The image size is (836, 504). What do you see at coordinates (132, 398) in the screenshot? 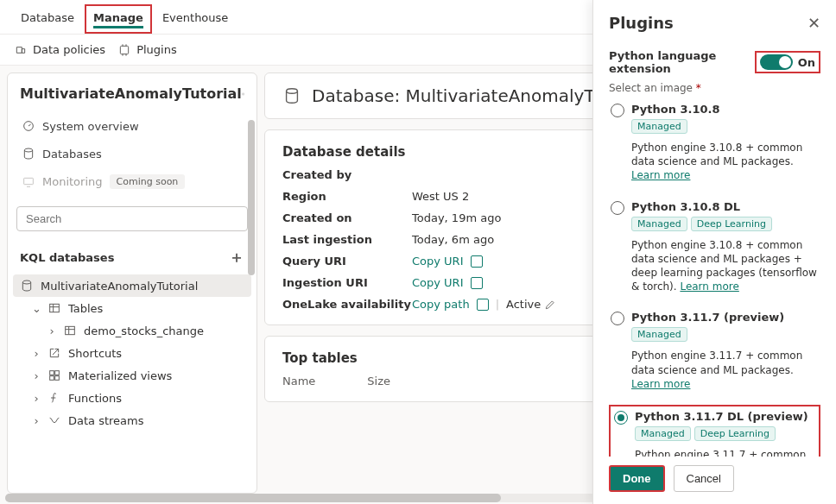
I see `tree-functions: › Functions` at bounding box center [132, 398].